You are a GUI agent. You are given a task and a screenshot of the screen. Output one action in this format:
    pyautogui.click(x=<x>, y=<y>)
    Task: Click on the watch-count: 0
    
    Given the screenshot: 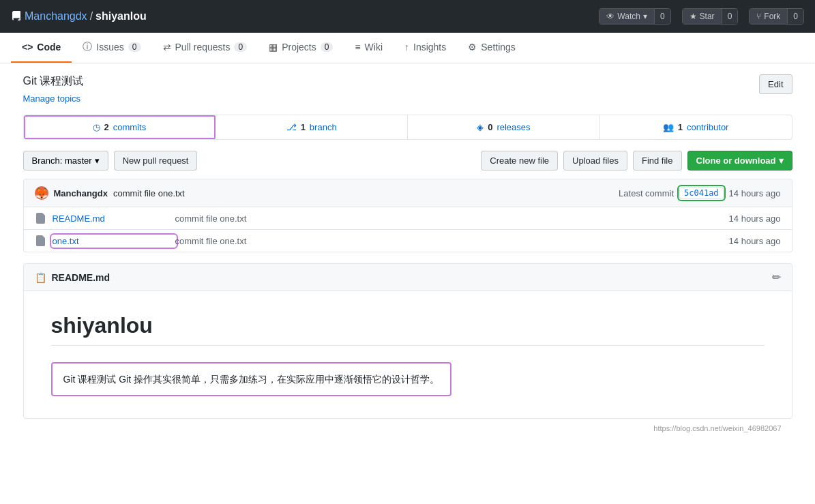 What is the action you would take?
    pyautogui.click(x=662, y=16)
    